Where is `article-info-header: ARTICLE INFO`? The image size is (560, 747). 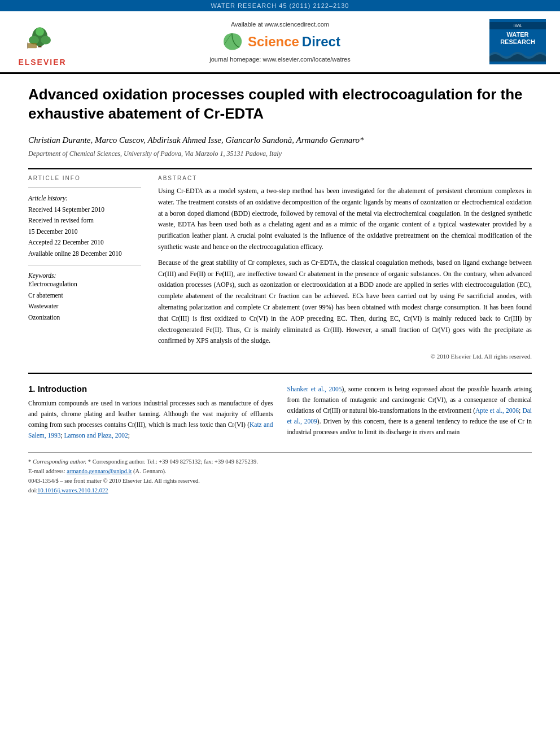
article-info-header: ARTICLE INFO is located at coordinates (85, 178).